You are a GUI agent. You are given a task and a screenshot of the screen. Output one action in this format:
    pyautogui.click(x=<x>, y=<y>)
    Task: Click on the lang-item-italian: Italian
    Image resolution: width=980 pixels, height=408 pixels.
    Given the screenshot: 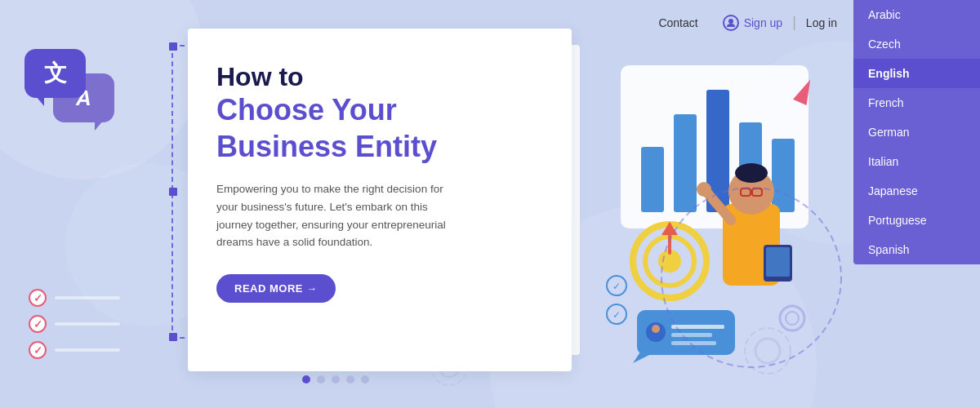 What is the action you would take?
    pyautogui.click(x=916, y=162)
    